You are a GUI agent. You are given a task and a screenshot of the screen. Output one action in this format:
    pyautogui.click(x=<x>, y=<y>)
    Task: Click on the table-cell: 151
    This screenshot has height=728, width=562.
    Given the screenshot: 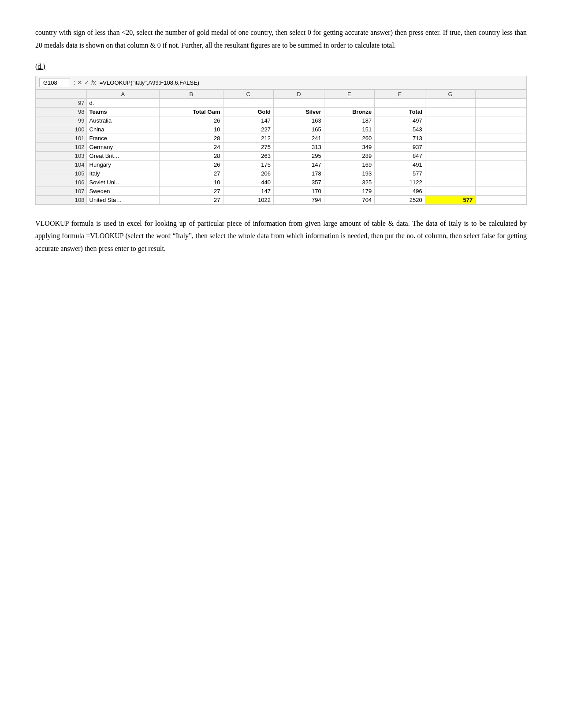 What is the action you would take?
    pyautogui.click(x=349, y=129)
    